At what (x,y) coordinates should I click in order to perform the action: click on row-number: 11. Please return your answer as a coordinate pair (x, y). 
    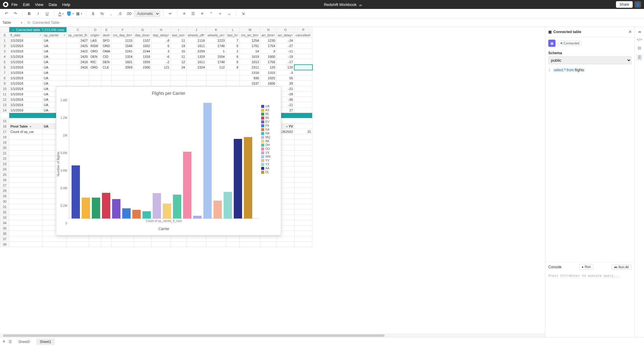
    Looking at the image, I should click on (5, 94).